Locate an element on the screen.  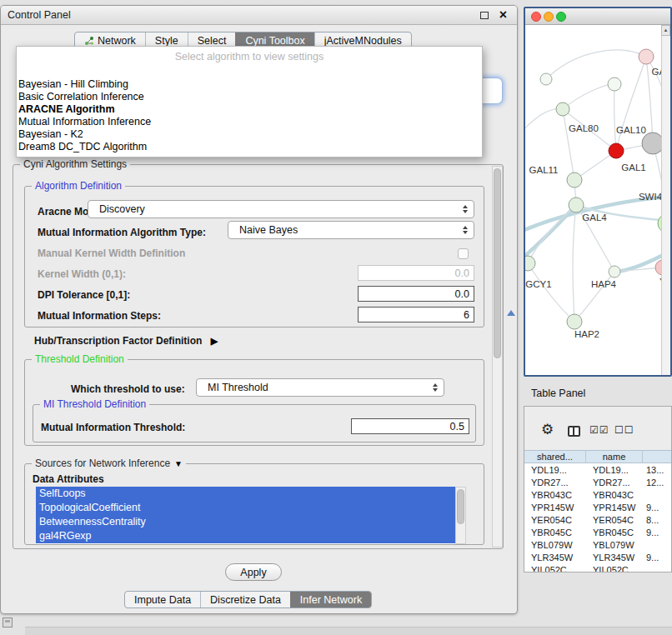
cell: YBR045C is located at coordinates (555, 532).